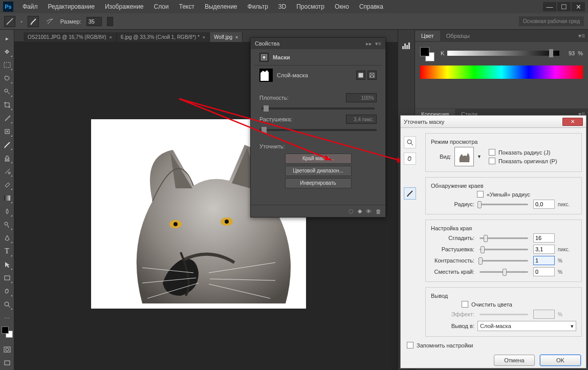 Image resolution: width=588 pixels, height=370 pixels. What do you see at coordinates (318, 183) in the screenshot?
I see `invert-button: Инвертировать` at bounding box center [318, 183].